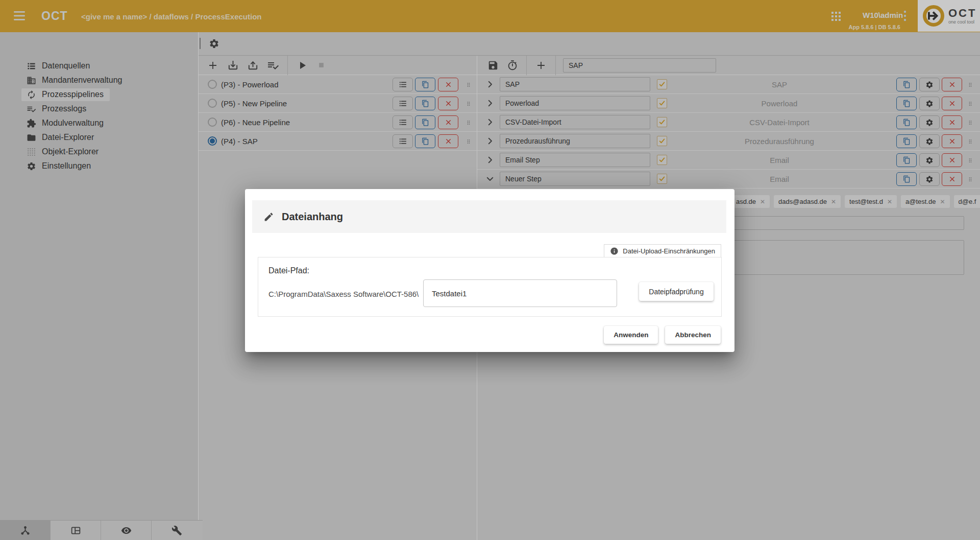  What do you see at coordinates (676, 291) in the screenshot?
I see `path-check-button: Dateipfadprüfung` at bounding box center [676, 291].